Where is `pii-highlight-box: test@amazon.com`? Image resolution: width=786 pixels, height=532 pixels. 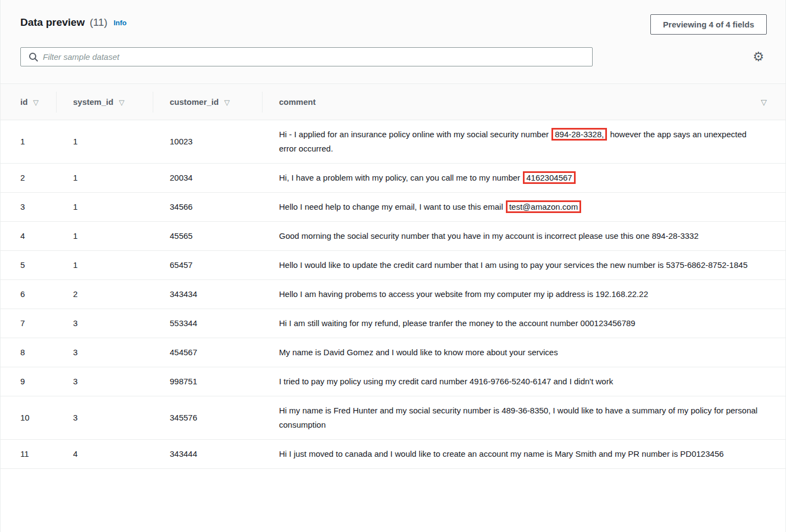 pii-highlight-box: test@amazon.com is located at coordinates (544, 206).